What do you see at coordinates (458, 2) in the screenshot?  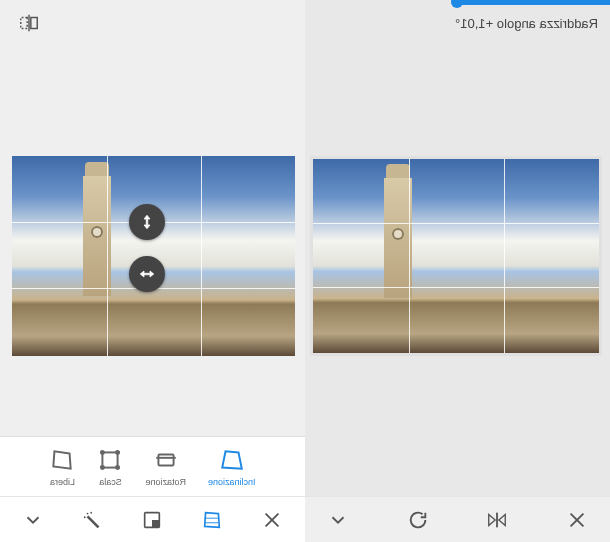 I see `straighten-slider` at bounding box center [458, 2].